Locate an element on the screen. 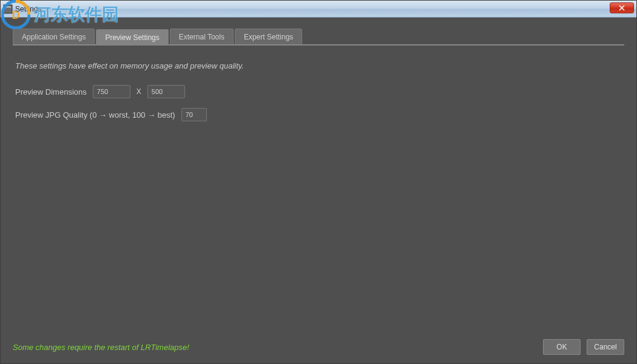  close-button is located at coordinates (622, 8).